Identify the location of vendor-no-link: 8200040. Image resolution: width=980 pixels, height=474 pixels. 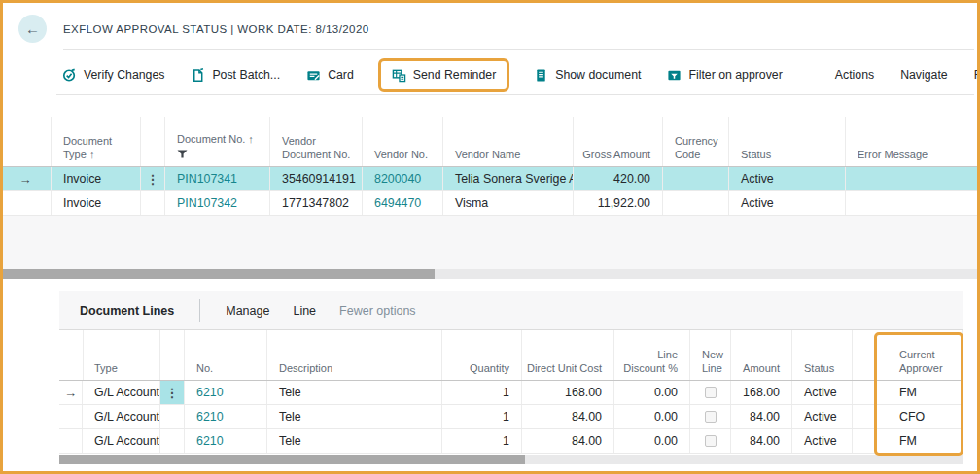
(398, 179).